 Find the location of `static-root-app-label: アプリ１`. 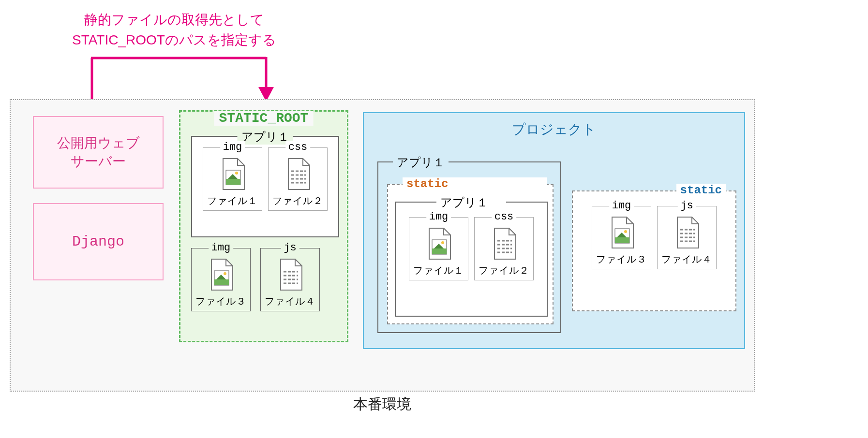

static-root-app-label: アプリ１ is located at coordinates (265, 137).